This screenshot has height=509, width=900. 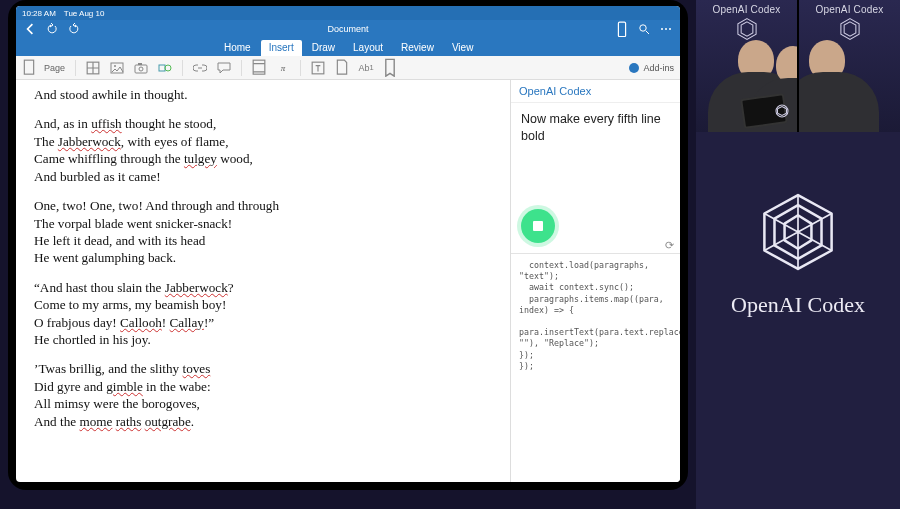 I want to click on back-icon, so click(x=30, y=29).